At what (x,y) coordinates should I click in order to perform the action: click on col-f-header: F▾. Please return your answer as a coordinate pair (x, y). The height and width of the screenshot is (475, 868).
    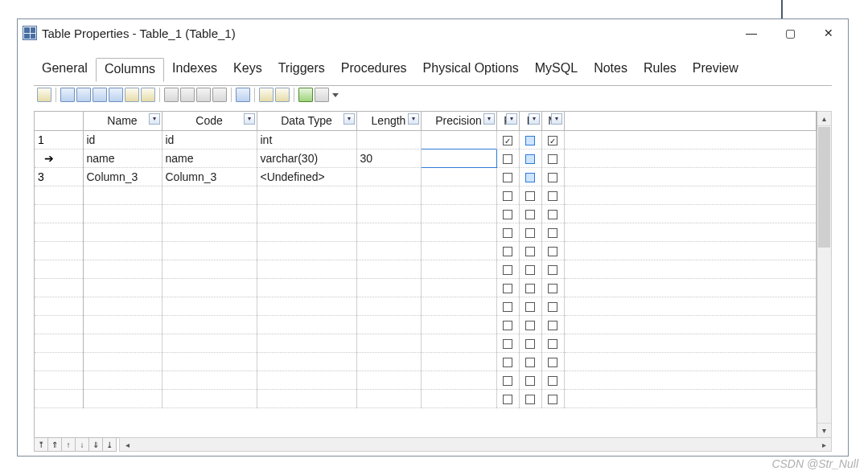
    Looking at the image, I should click on (530, 121).